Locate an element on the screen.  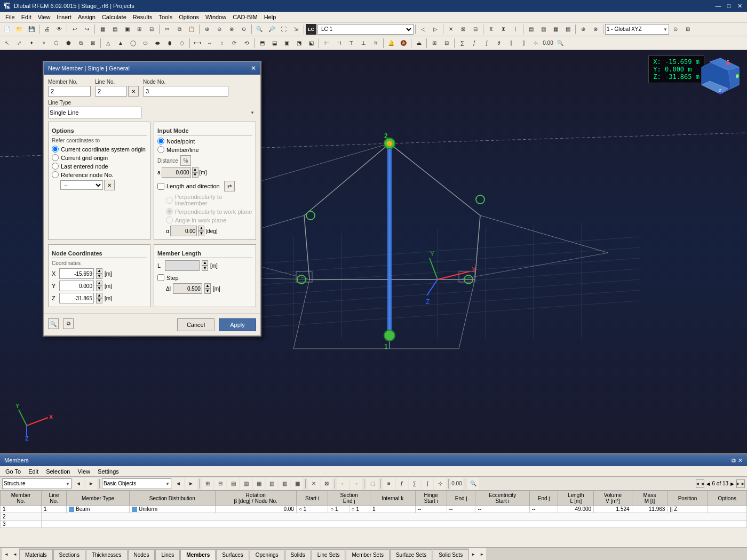
tb2-btn-28: ≋ is located at coordinates (376, 43).